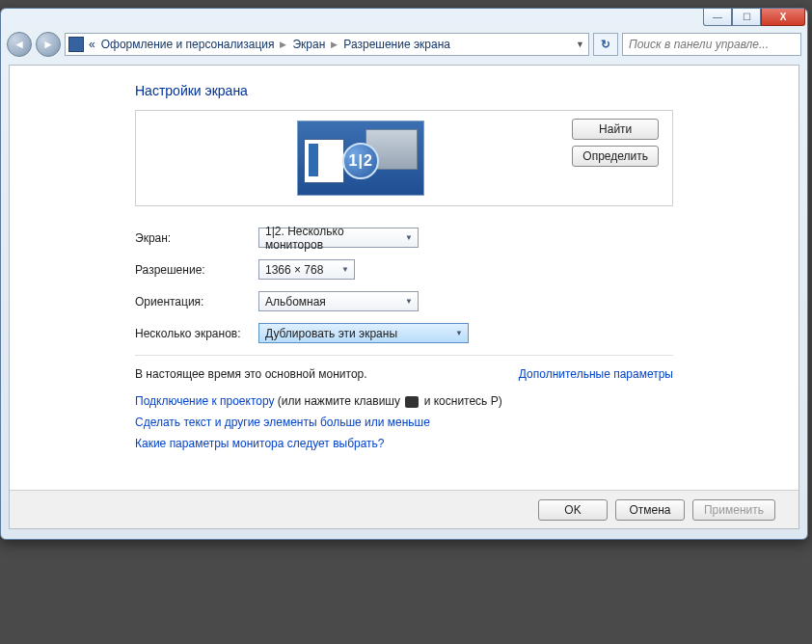 The image size is (812, 644). I want to click on projector-text-b: и коснитесь P), so click(461, 401).